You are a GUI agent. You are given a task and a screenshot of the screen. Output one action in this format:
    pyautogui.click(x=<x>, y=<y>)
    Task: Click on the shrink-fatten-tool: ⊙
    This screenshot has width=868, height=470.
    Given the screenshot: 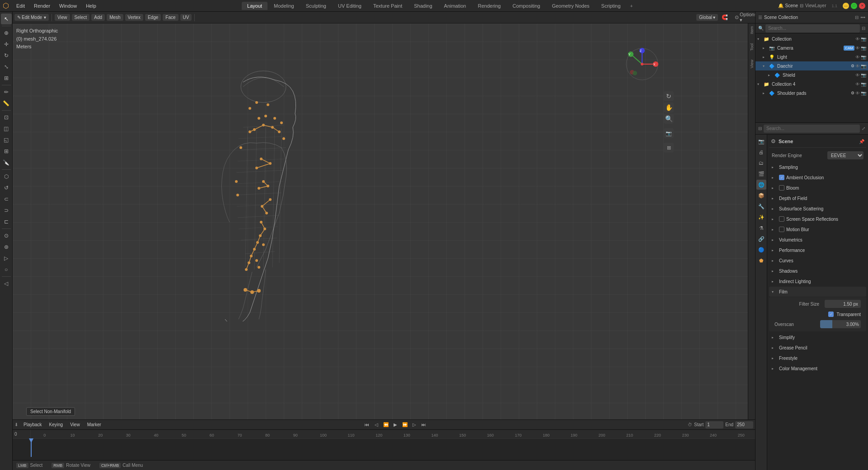 What is the action you would take?
    pyautogui.click(x=6, y=236)
    